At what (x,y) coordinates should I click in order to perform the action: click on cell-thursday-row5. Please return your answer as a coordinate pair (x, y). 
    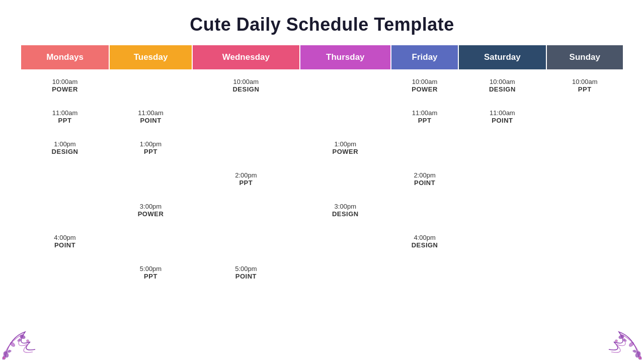
    Looking at the image, I should click on (345, 241).